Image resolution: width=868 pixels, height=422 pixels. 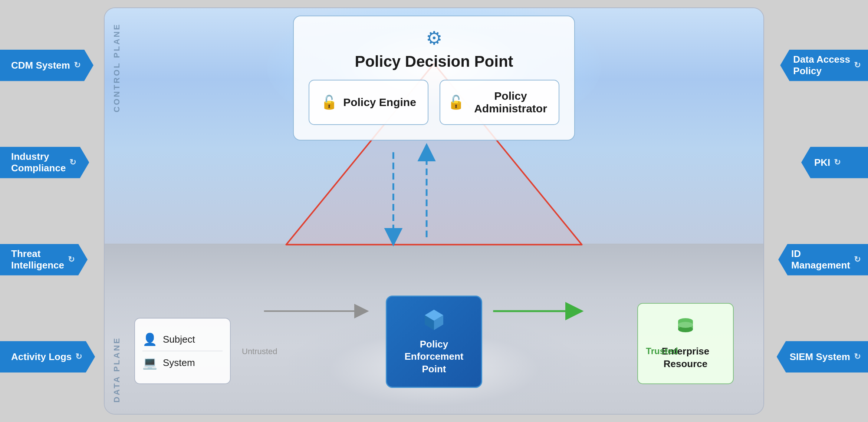 What do you see at coordinates (47, 357) in the screenshot?
I see `sidebar-item-activity-logs: Activity Logs ↻` at bounding box center [47, 357].